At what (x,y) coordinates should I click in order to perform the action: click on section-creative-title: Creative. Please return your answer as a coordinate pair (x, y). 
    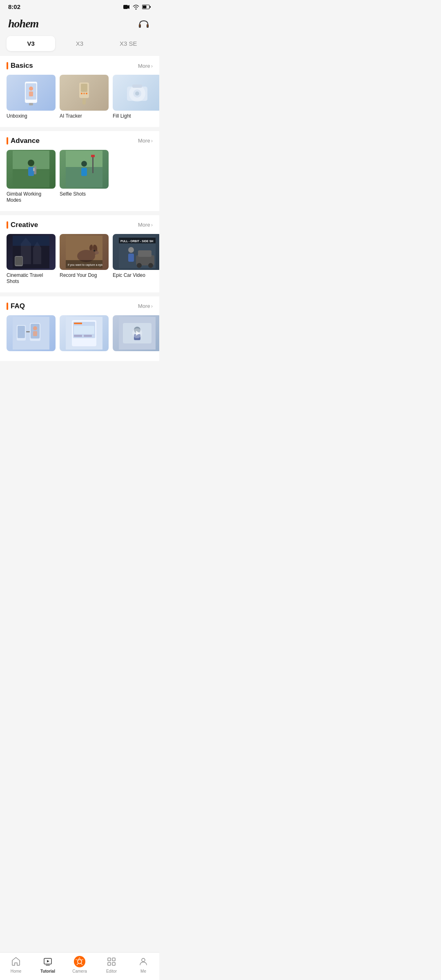
    Looking at the image, I should click on (22, 225).